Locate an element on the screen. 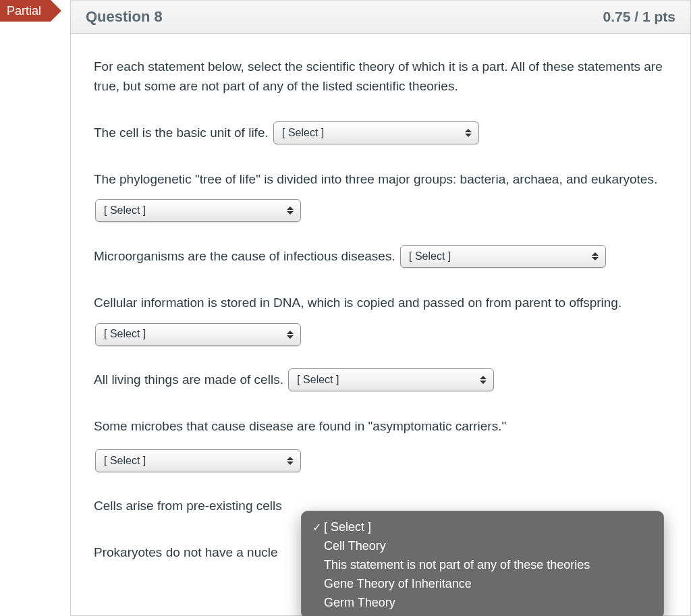  statement-row: All living things are made of cells. [ S… is located at coordinates (381, 379).